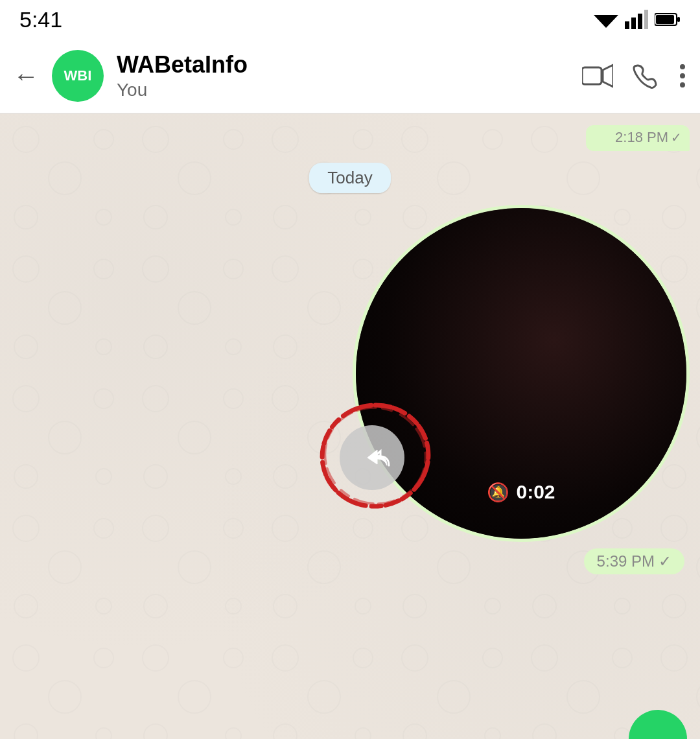 The width and height of the screenshot is (700, 739). I want to click on video-call-icon, so click(598, 76).